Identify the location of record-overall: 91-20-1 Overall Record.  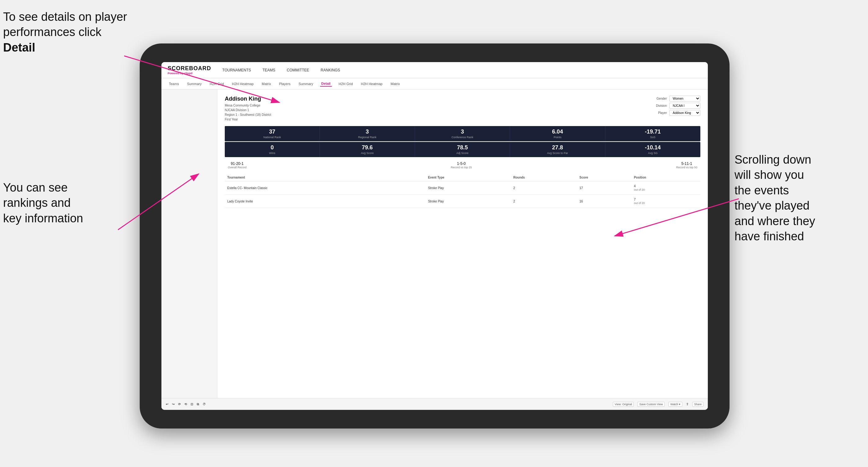
(237, 165).